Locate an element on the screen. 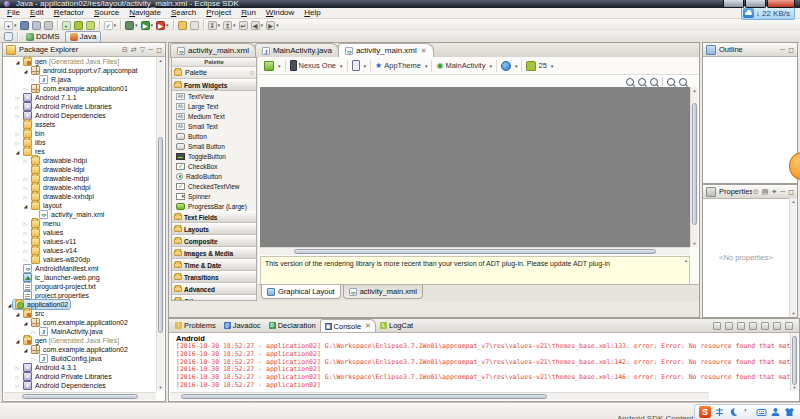  back-button: ◀▾ is located at coordinates (258, 26).